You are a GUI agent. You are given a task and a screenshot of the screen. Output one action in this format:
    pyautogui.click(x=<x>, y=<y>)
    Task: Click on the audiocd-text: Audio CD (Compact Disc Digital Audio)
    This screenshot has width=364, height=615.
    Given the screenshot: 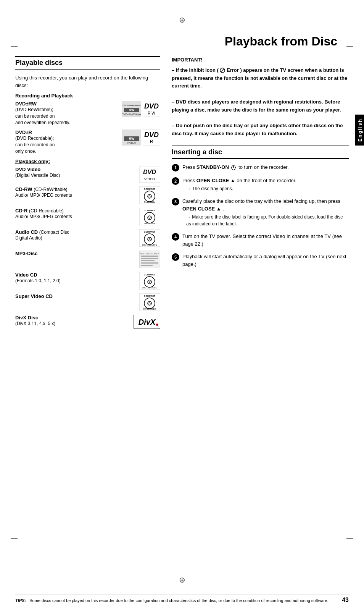 What is the action you would take?
    pyautogui.click(x=76, y=235)
    